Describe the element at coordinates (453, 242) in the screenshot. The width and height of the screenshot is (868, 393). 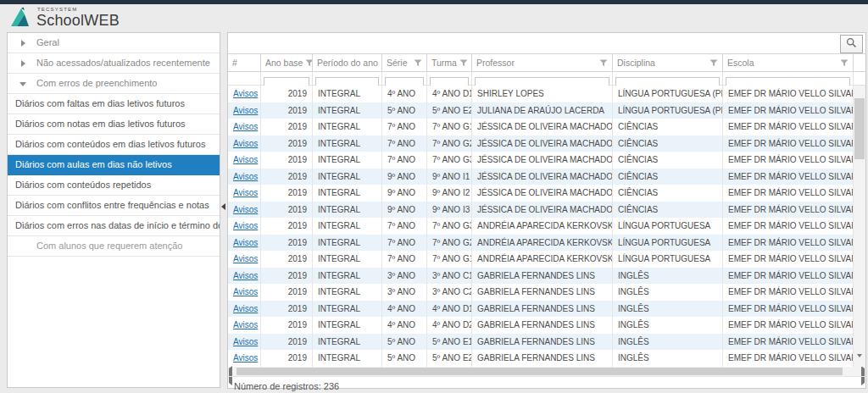
I see `cell-text: 7º ANO G2` at that location.